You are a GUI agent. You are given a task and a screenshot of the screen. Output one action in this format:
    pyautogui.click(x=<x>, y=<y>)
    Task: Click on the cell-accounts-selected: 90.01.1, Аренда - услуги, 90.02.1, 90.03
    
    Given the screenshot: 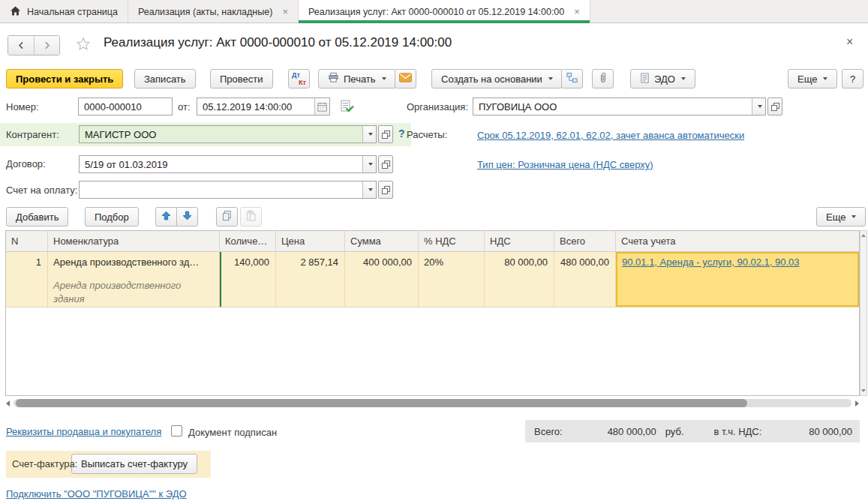 What is the action you would take?
    pyautogui.click(x=737, y=279)
    